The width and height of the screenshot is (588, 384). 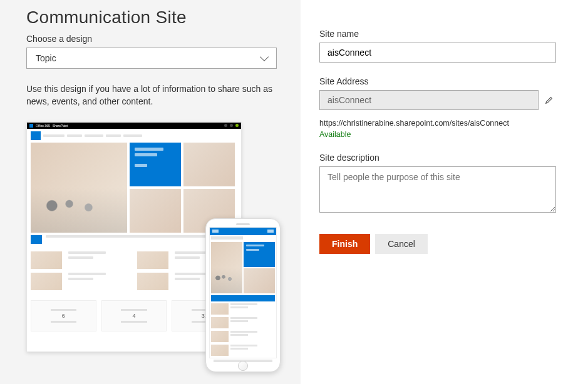 I want to click on app-label: SharePoint, so click(x=60, y=126).